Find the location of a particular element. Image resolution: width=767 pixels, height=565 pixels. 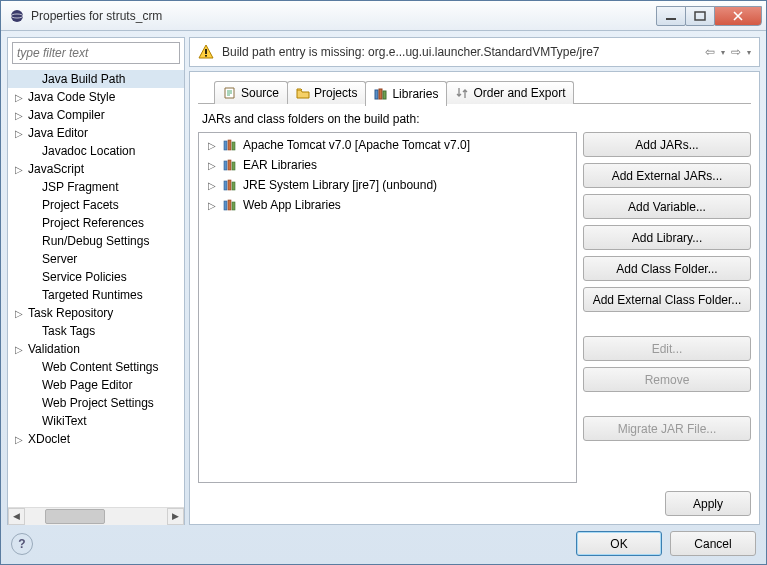

nav-item: ▷Java Code Style is located at coordinates (96, 97).